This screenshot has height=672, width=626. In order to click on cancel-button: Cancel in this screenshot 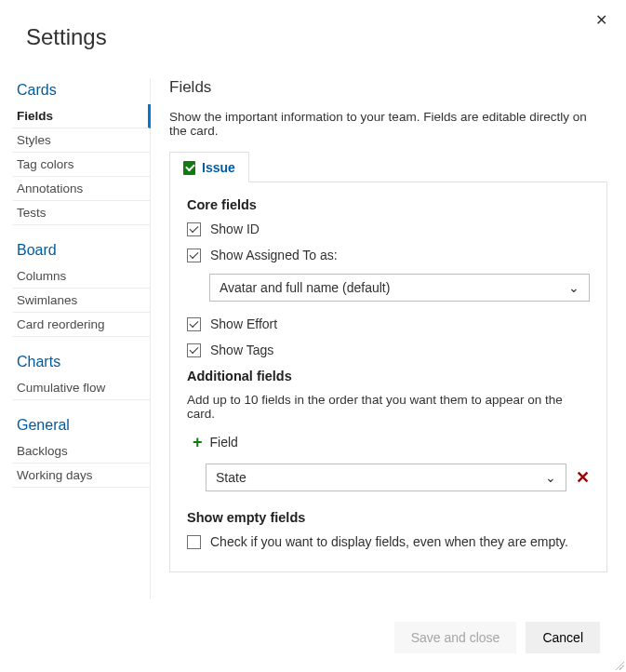, I will do `click(563, 638)`.